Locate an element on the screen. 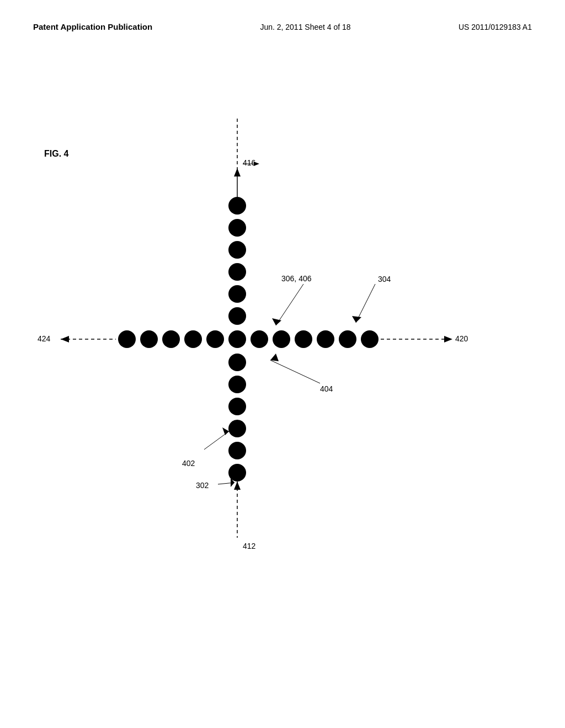  label-306-406: 306, 406 is located at coordinates (297, 279).